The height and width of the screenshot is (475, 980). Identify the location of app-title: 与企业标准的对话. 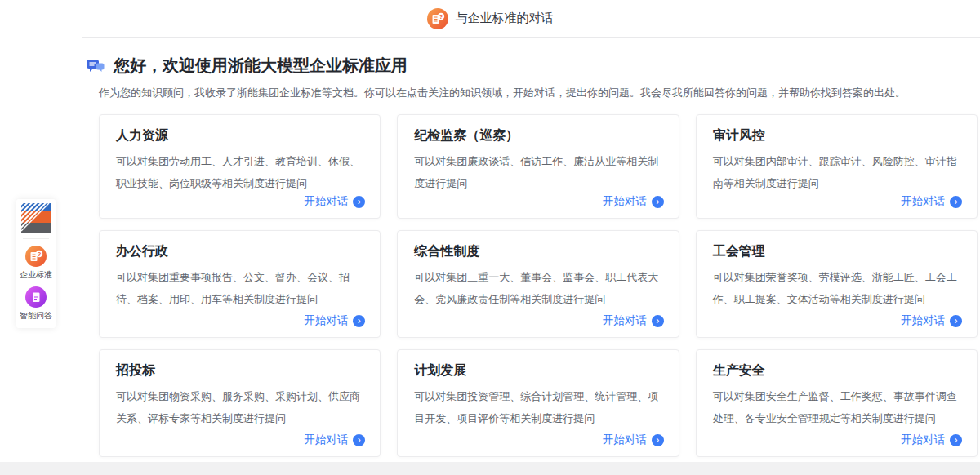
(505, 18).